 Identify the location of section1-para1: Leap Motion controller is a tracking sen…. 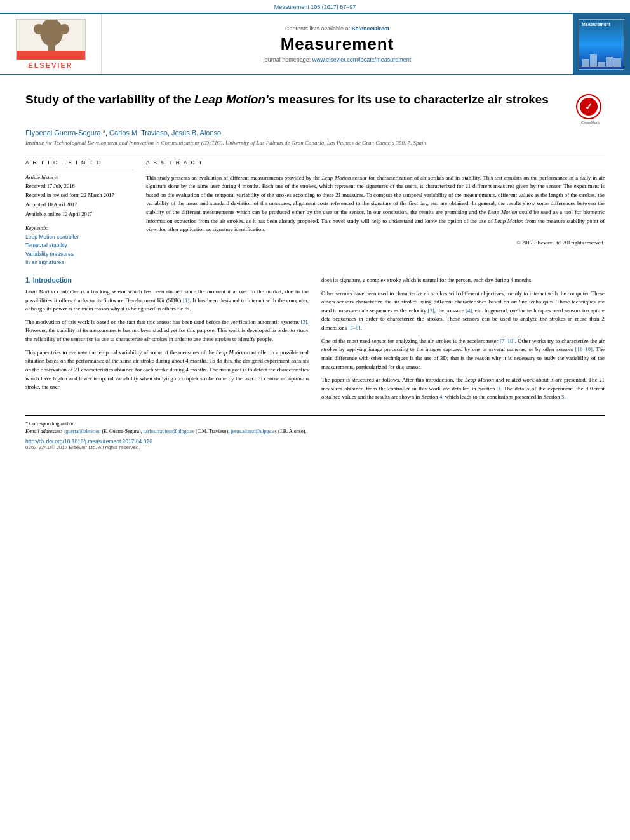
(167, 301).